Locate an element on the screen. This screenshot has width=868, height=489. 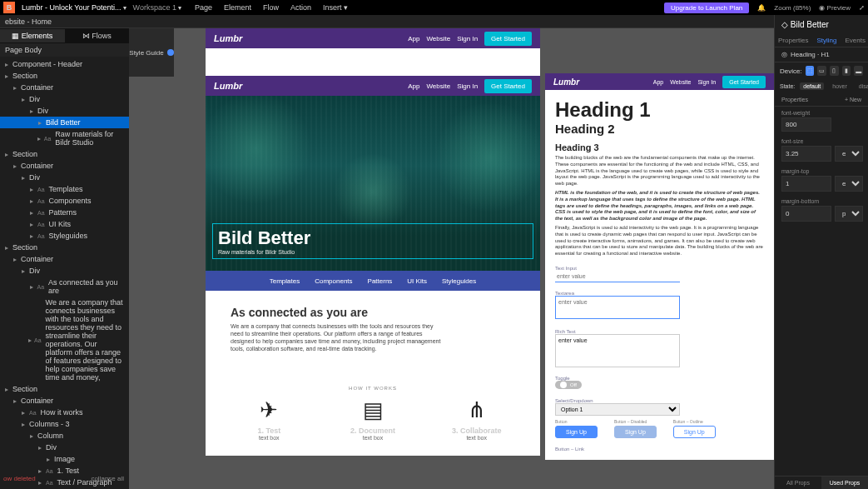
bell-icon: 🔔 is located at coordinates (761, 8).